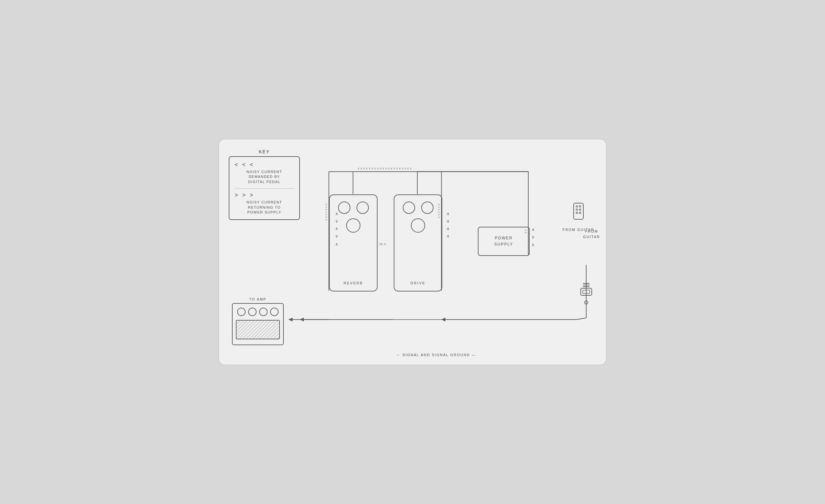 The image size is (825, 504). What do you see at coordinates (265, 188) in the screenshot?
I see `key-divider` at bounding box center [265, 188].